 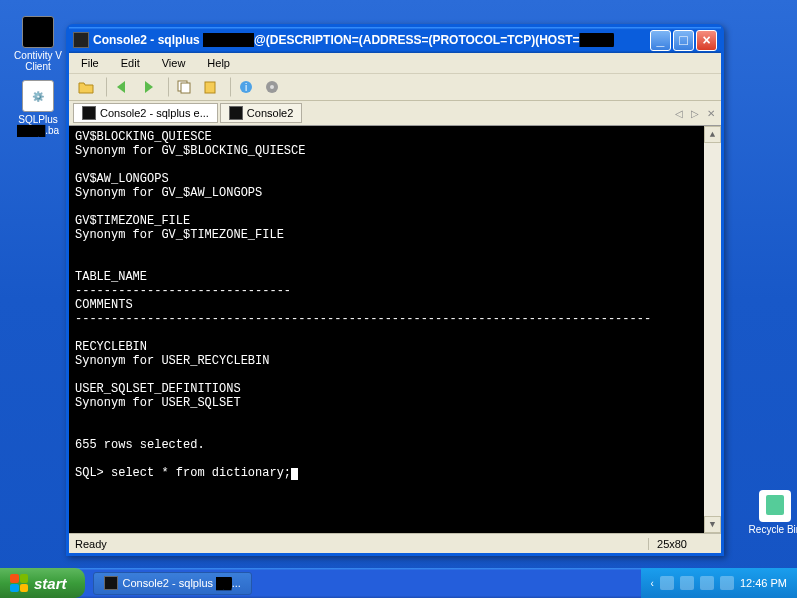 I want to click on tab-active: Console2 - sqlplus e..., so click(x=146, y=113).